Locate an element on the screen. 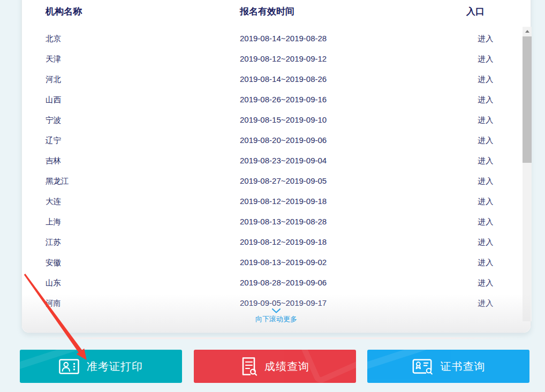 Image resolution: width=545 pixels, height=392 pixels. table-row: 河北 2019-08-14~2019-08-26 进入 is located at coordinates (276, 79).